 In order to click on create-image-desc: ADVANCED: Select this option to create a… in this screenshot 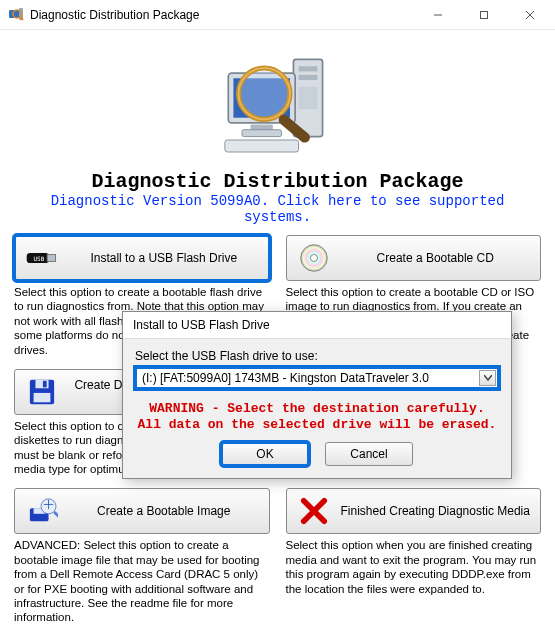, I will do `click(142, 581)`.